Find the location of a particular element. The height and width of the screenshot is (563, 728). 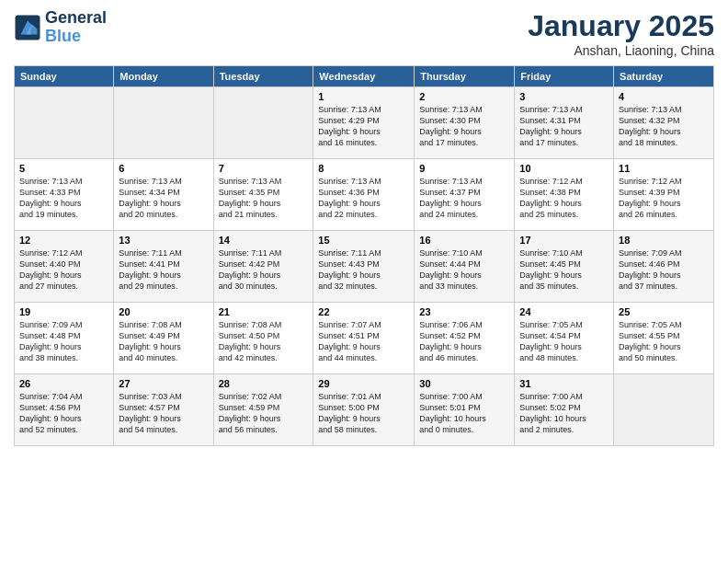

day-info: Sunrise: 7:13 AM Sunset: 4:37 PM Dayligh… is located at coordinates (464, 199).